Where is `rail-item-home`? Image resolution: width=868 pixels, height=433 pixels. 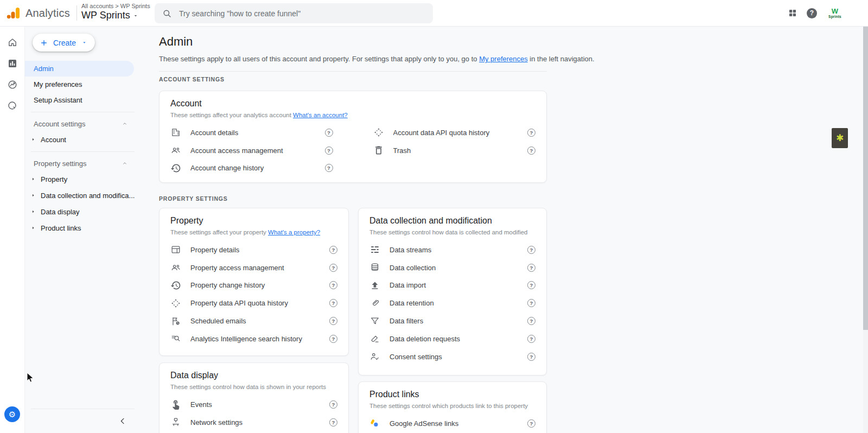
rail-item-home is located at coordinates (12, 42).